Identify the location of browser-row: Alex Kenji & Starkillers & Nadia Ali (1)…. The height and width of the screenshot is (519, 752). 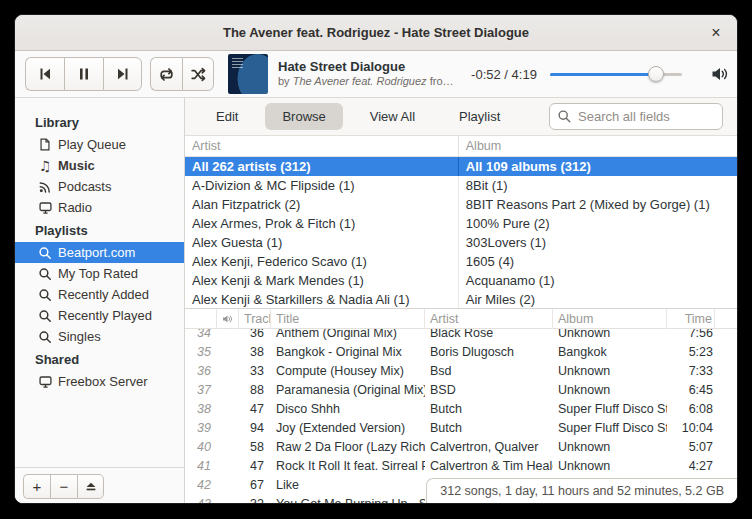
(461, 299).